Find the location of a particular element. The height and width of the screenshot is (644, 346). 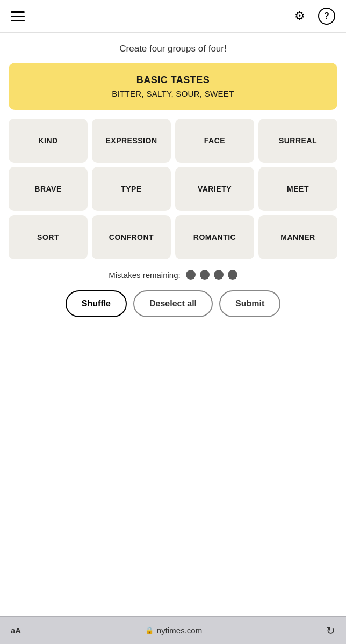

category-name: BASIC TASTES is located at coordinates (173, 80).